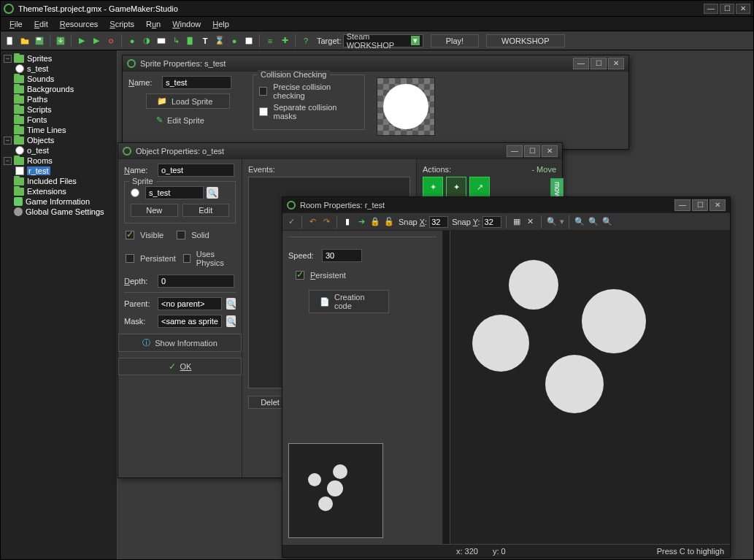 This screenshot has width=754, height=560. What do you see at coordinates (552, 222) in the screenshot?
I see `zoom-icon: 🔍` at bounding box center [552, 222].